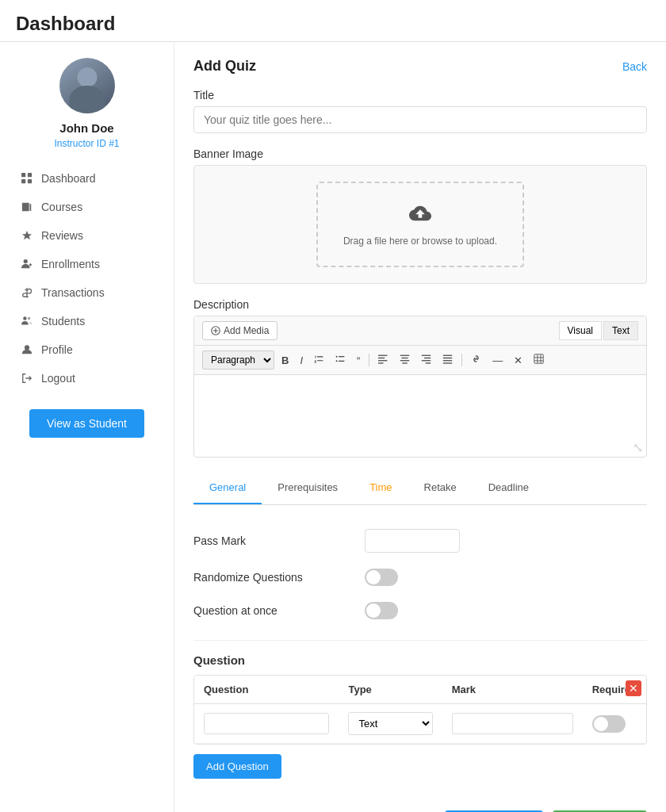 The image size is (666, 812). What do you see at coordinates (27, 378) in the screenshot?
I see `logout-icon` at bounding box center [27, 378].